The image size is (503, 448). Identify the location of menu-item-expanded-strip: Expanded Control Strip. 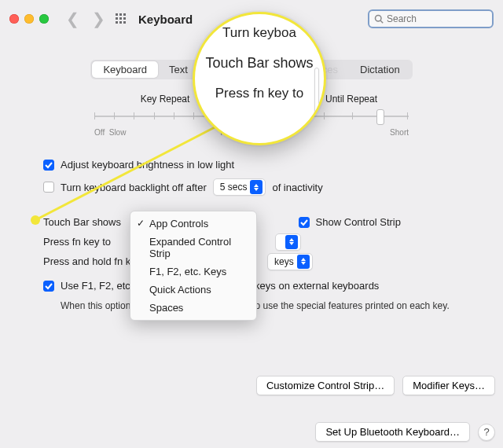
(193, 248).